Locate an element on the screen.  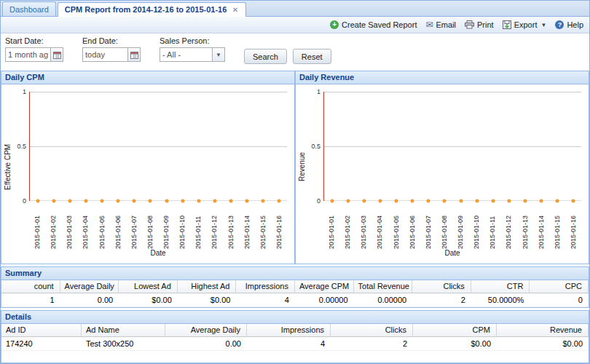
end-date-label: End Date: is located at coordinates (111, 41).